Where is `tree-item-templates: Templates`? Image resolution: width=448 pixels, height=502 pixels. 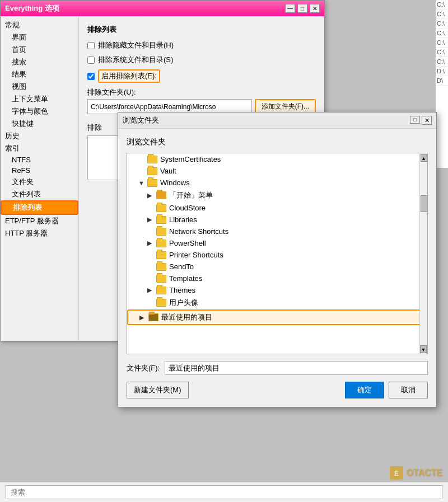
tree-item-templates: Templates is located at coordinates (277, 279).